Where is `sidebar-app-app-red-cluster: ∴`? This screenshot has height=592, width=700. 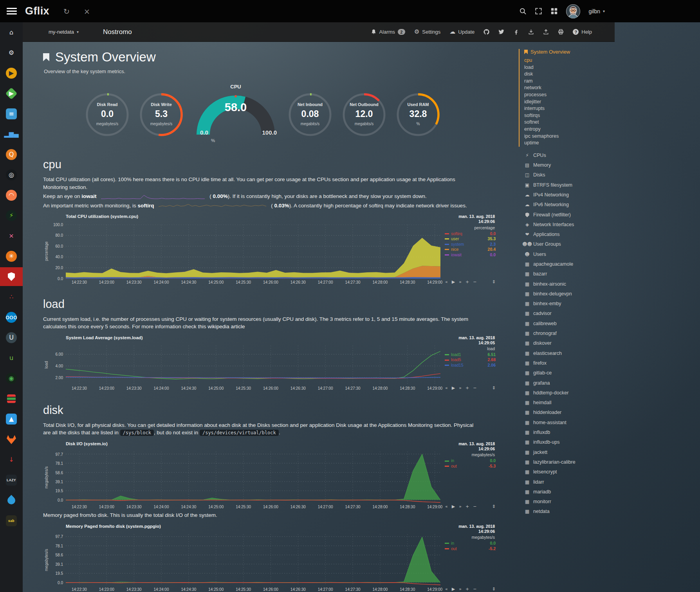
sidebar-app-app-red-cluster: ∴ is located at coordinates (11, 297).